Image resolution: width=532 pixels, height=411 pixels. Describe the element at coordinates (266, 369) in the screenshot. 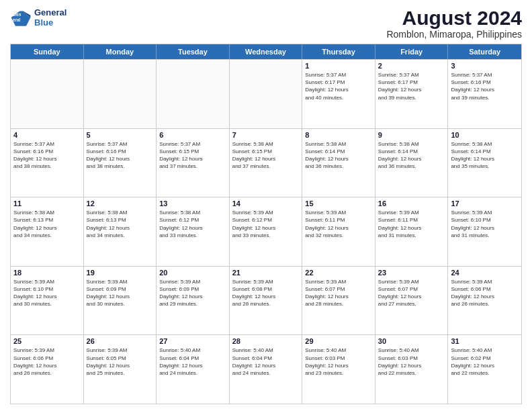

I see `calendar-cell: 28Sunrise: 5:40 AM Sunset: 6:04 PM Dayli…` at that location.